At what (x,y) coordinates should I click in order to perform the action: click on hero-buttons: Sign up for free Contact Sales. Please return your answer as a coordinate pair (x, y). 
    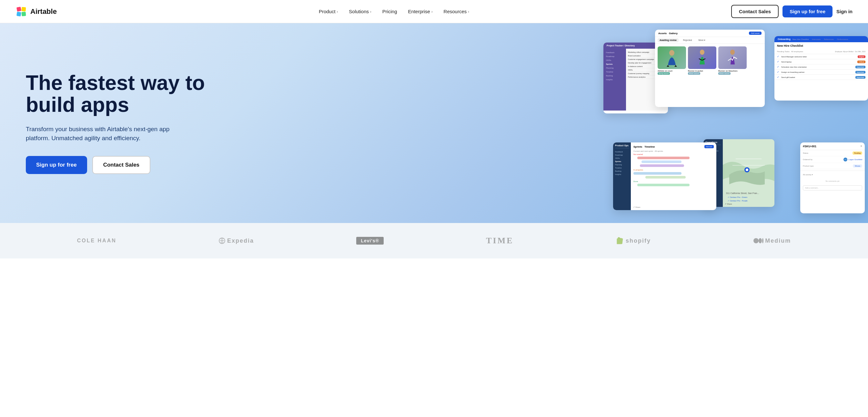
    Looking at the image, I should click on (116, 165).